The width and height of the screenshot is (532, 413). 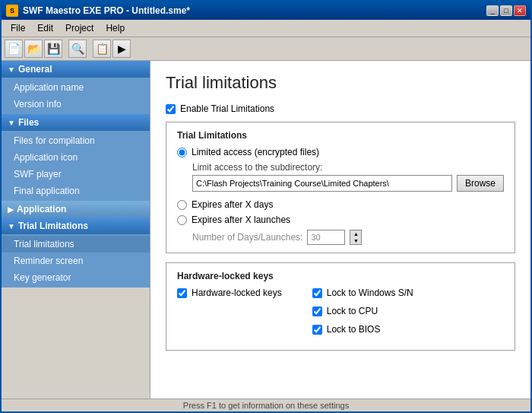 What do you see at coordinates (340, 135) in the screenshot?
I see `trial-section-box-label: Trial Limitations` at bounding box center [340, 135].